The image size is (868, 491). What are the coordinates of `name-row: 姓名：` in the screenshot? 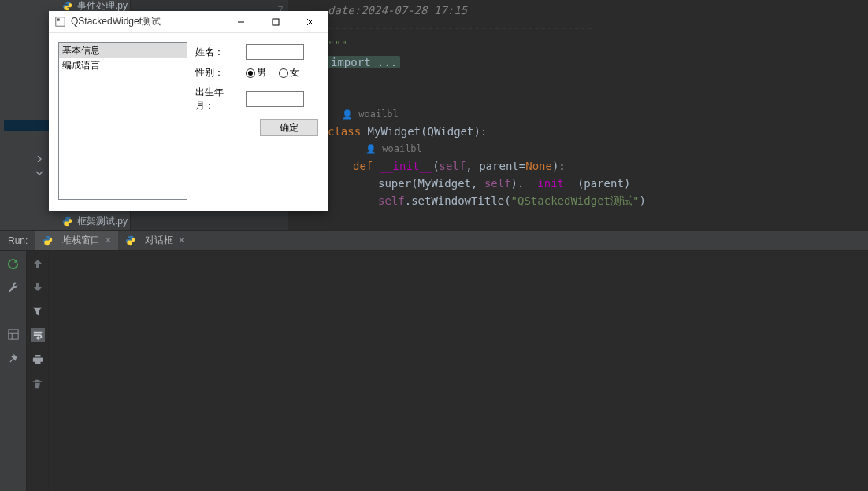 It's located at (257, 52).